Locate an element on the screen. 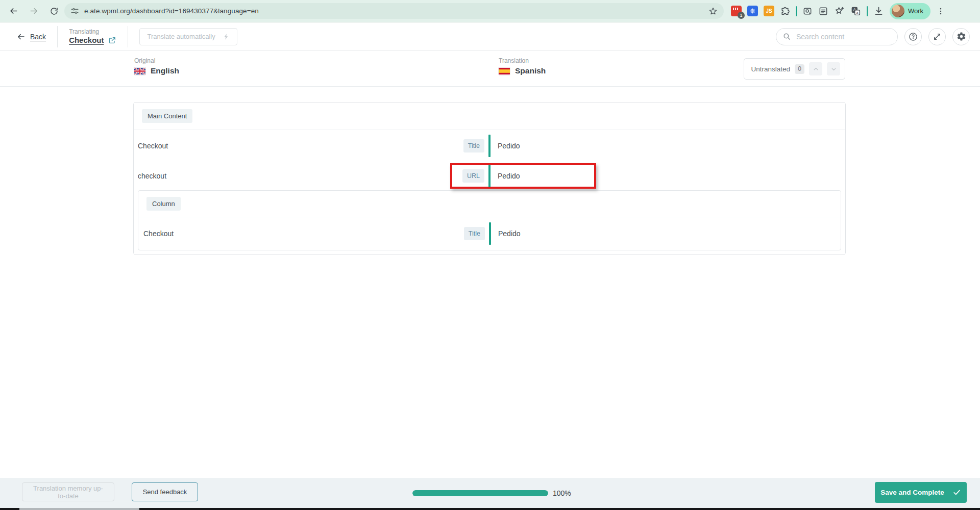  extension-js-icon: JS is located at coordinates (769, 11).